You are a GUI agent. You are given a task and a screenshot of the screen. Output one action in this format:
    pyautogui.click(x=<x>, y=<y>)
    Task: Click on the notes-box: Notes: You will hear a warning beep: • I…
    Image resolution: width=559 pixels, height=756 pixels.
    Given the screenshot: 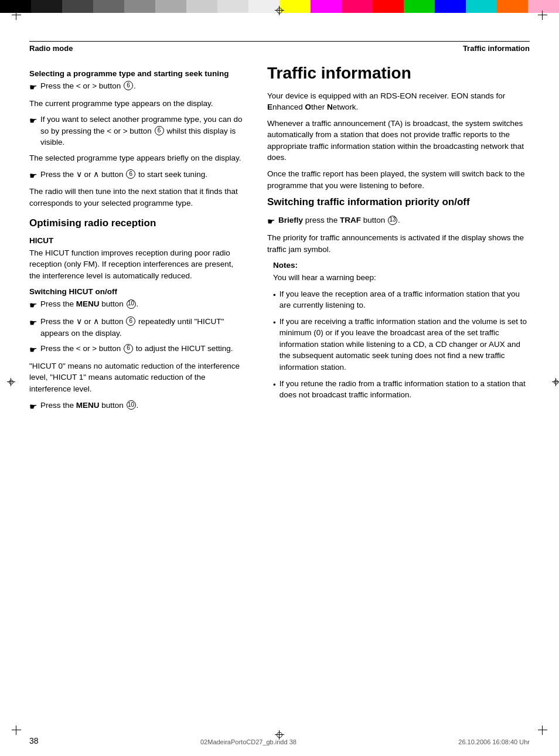 What is the action you would take?
    pyautogui.click(x=401, y=331)
    